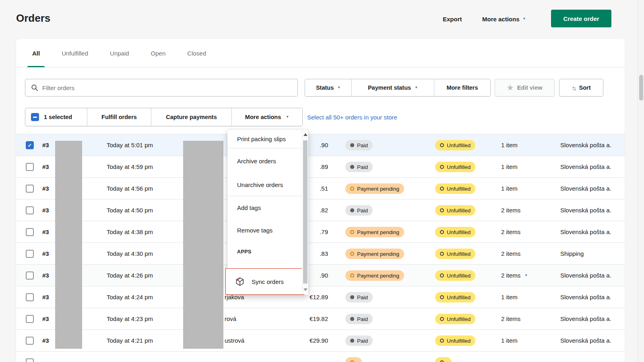  What do you see at coordinates (265, 282) in the screenshot?
I see `menu-item-sync-orders: Sync orders` at bounding box center [265, 282].